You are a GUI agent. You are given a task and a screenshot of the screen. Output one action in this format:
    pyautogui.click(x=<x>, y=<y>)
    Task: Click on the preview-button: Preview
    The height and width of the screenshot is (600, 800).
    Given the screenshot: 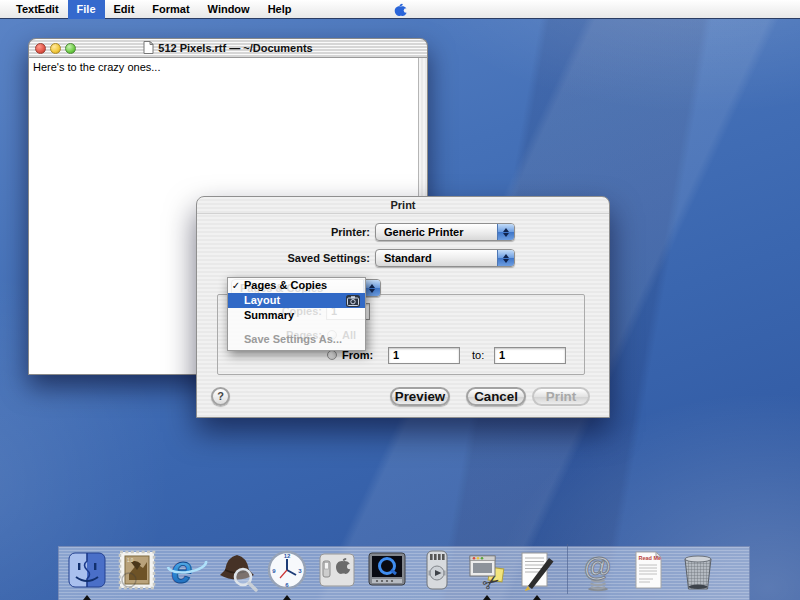 What is the action you would take?
    pyautogui.click(x=420, y=396)
    